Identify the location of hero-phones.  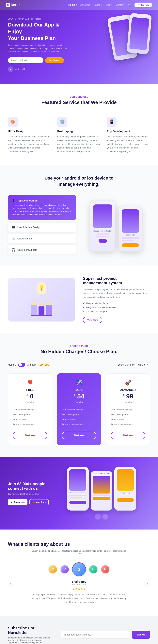
(119, 38).